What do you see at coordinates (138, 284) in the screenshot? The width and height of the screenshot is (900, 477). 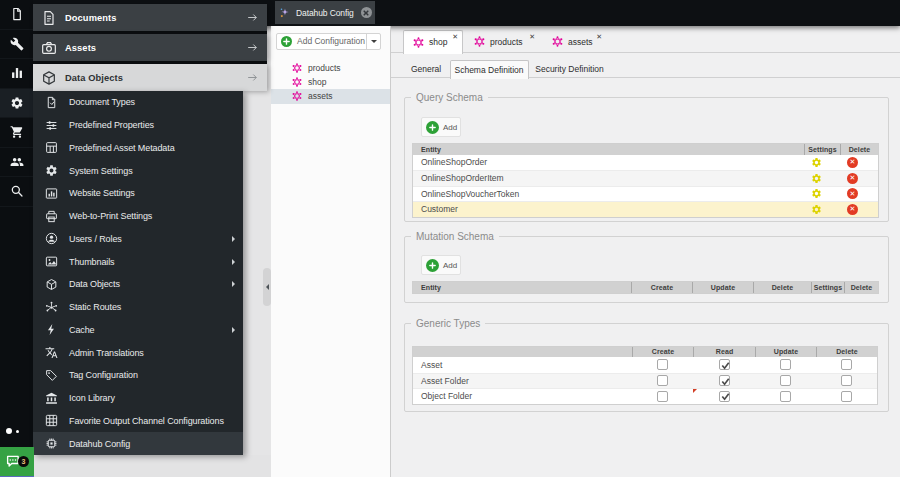 I see `menu-item-data-objects: Data Objects` at bounding box center [138, 284].